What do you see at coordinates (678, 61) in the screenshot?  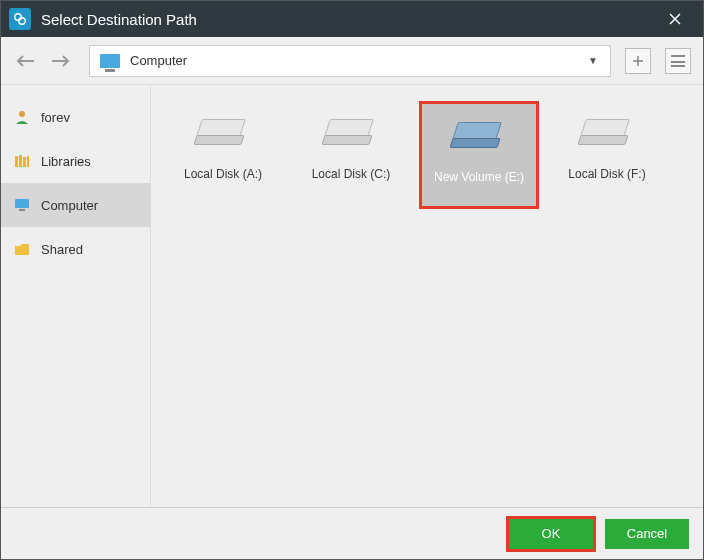 I see `list-icon` at bounding box center [678, 61].